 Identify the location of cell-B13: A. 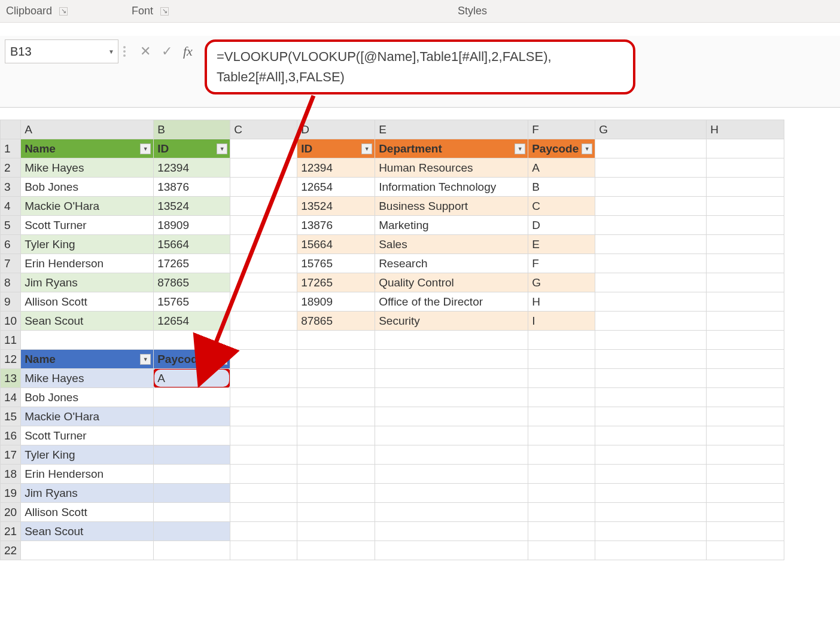
(192, 378).